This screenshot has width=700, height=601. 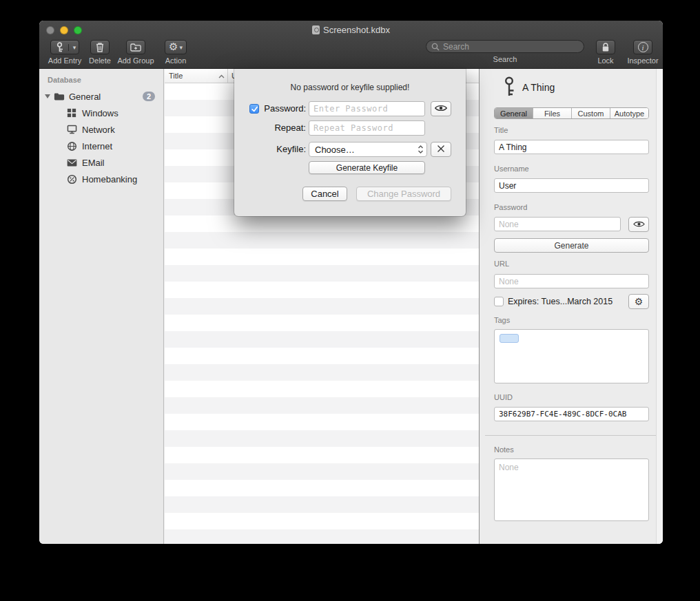 What do you see at coordinates (420, 149) in the screenshot?
I see `stepper-icon` at bounding box center [420, 149].